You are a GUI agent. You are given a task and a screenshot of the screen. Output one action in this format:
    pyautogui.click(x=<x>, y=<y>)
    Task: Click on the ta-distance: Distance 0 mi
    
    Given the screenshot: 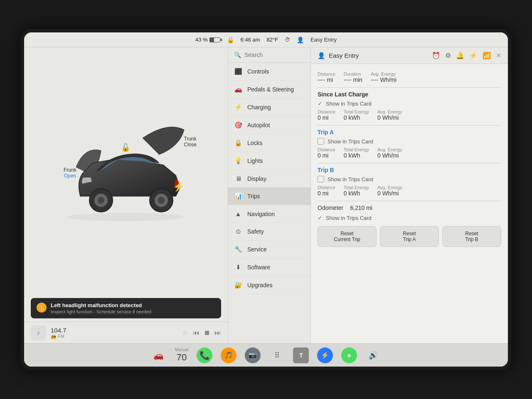 What is the action you would take?
    pyautogui.click(x=327, y=153)
    